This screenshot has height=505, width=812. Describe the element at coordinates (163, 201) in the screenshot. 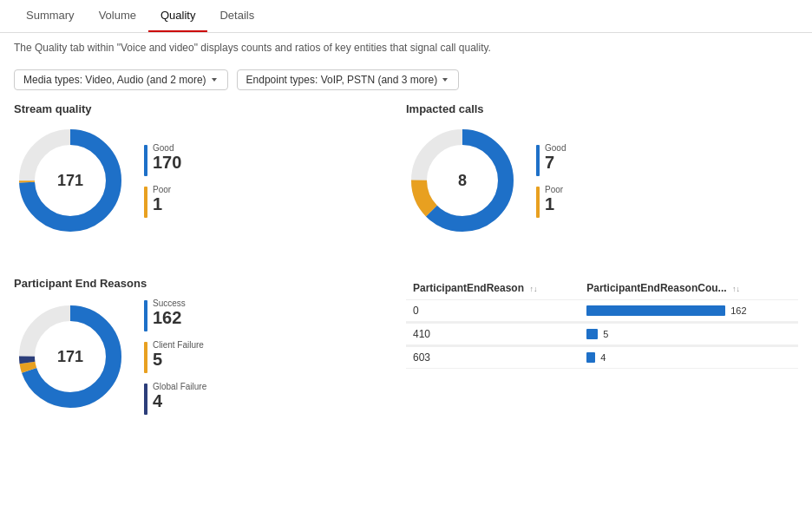

I see `stream-quality-poor: Poor 1` at that location.